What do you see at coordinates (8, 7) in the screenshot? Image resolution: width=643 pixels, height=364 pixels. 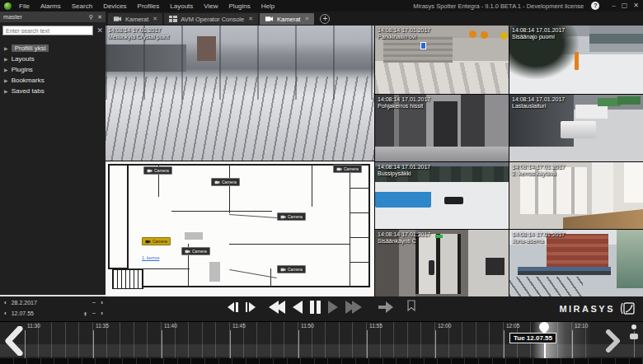 I see `app-logo-icon` at bounding box center [8, 7].